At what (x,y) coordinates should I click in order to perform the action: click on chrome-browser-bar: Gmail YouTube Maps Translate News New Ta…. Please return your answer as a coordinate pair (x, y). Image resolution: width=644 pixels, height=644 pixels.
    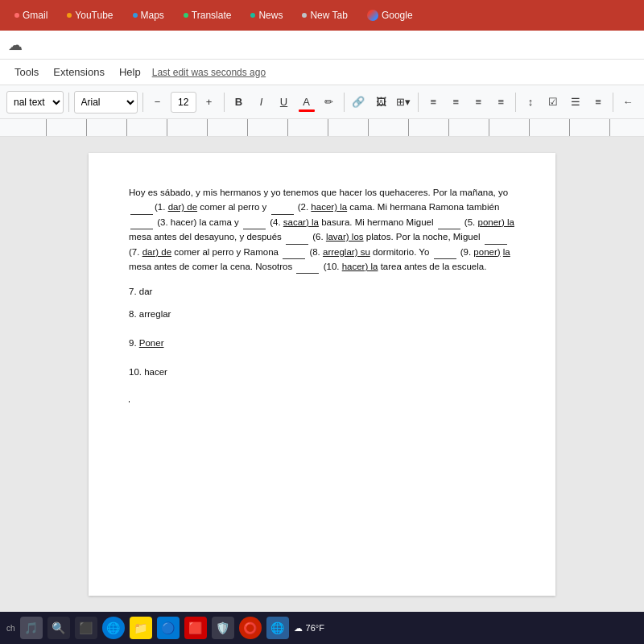
    Looking at the image, I should click on (322, 15).